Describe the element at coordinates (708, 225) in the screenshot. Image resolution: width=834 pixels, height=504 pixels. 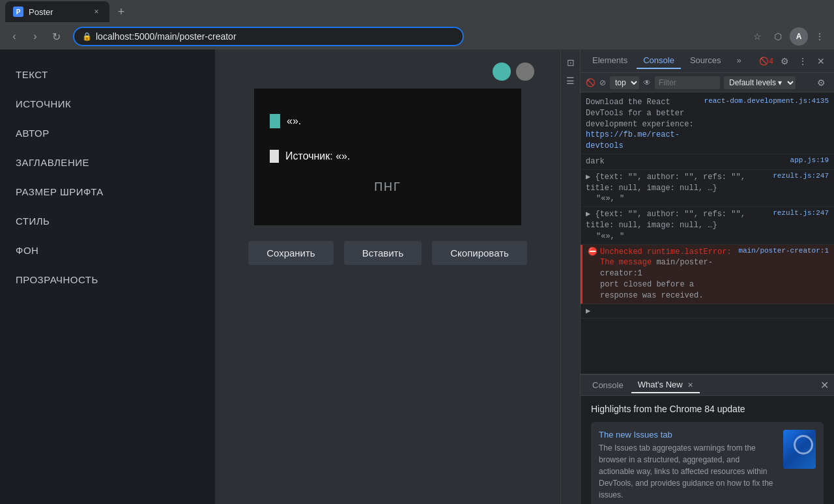
I see `console-entry-obj2: ▶ {text: "", author: "", refs: "", title…` at that location.